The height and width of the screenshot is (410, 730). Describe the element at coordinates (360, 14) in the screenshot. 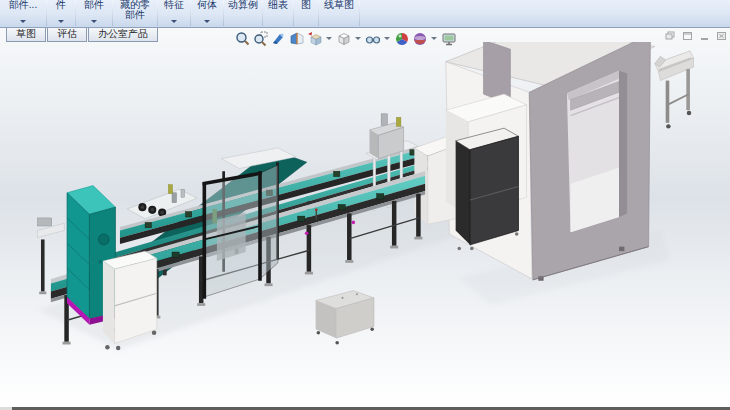

I see `ribbon-separator` at that location.